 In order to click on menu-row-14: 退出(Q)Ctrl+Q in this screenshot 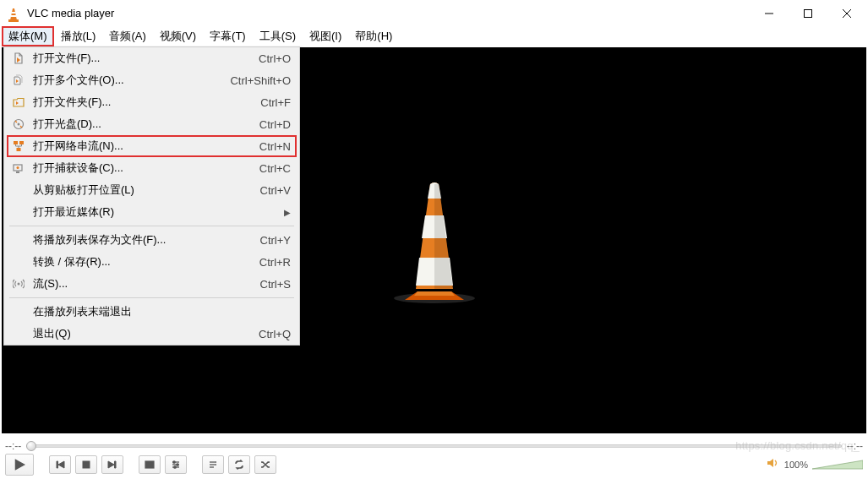, I will do `click(152, 334)`.